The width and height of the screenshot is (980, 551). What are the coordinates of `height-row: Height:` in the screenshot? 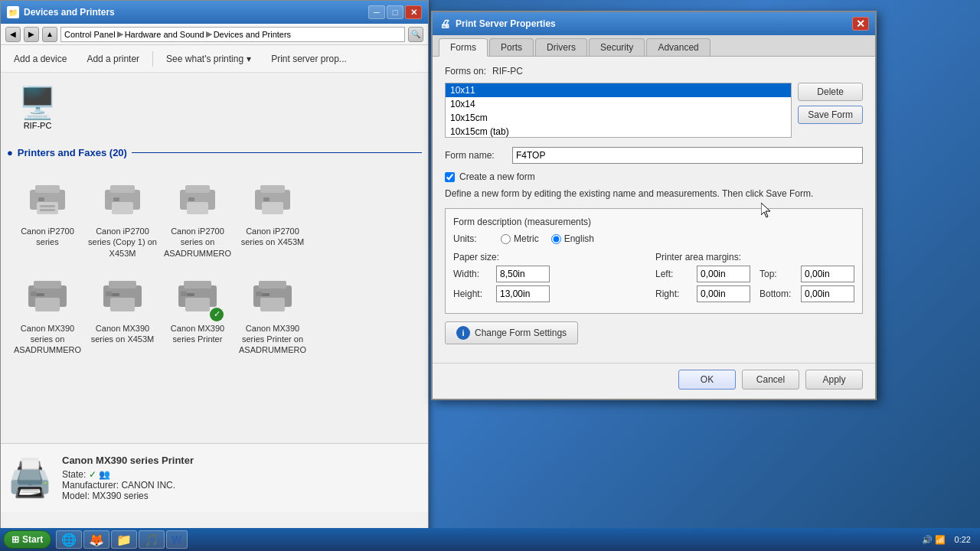 It's located at (548, 294).